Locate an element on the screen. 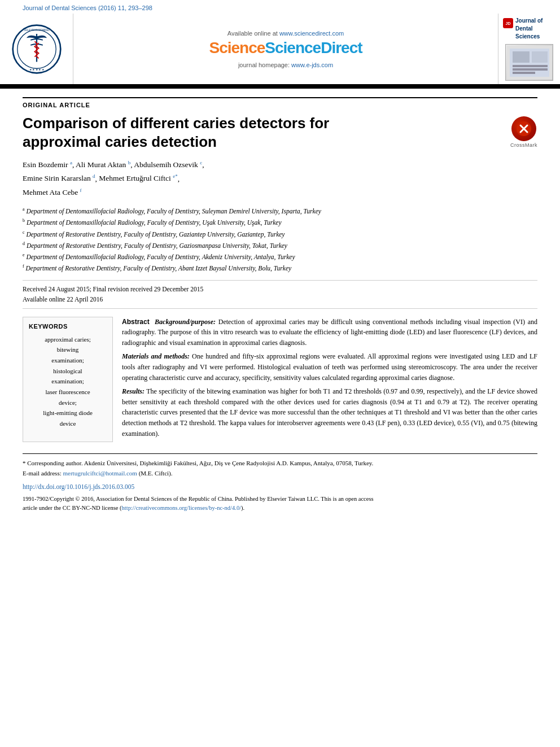 Image resolution: width=560 pixels, height=747 pixels. abstract-box: Abstract Background/purpose: Detection o… is located at coordinates (330, 379).